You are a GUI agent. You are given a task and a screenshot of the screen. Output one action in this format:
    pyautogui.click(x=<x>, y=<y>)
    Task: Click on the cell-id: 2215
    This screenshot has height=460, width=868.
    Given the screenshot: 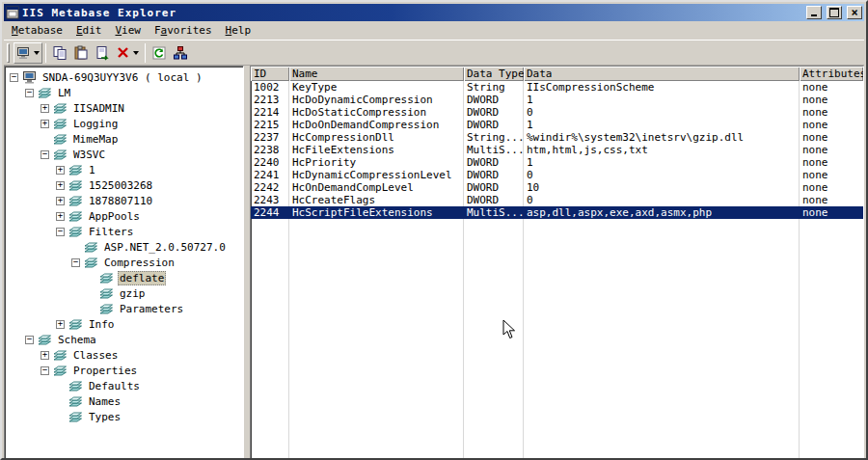 What is the action you would take?
    pyautogui.click(x=270, y=125)
    